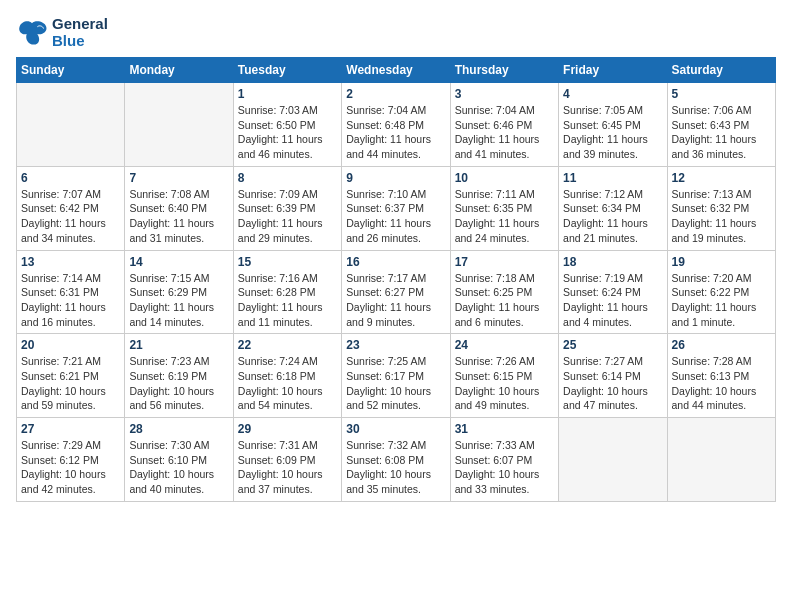 The height and width of the screenshot is (612, 792). What do you see at coordinates (396, 292) in the screenshot?
I see `calendar-cell: 16Sunrise: 7:17 AM Sunset: 6:27 PM Dayli…` at bounding box center [396, 292].